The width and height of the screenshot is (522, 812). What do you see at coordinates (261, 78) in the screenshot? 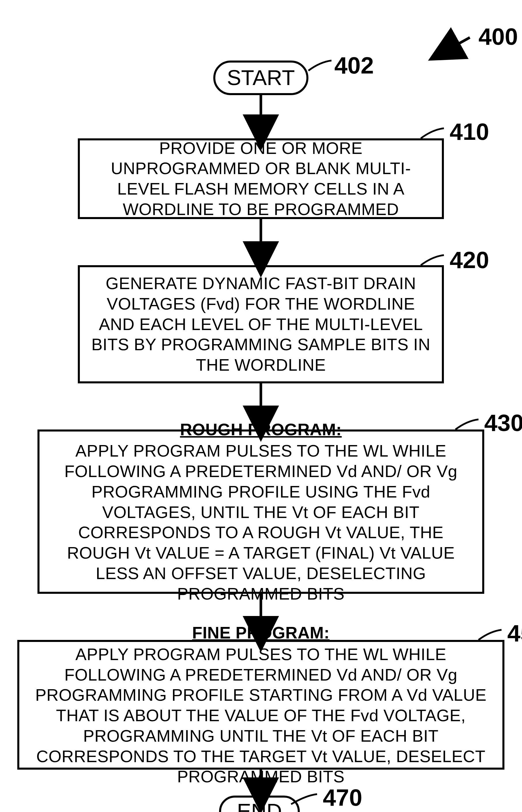
I see `start-terminator: START` at bounding box center [261, 78].